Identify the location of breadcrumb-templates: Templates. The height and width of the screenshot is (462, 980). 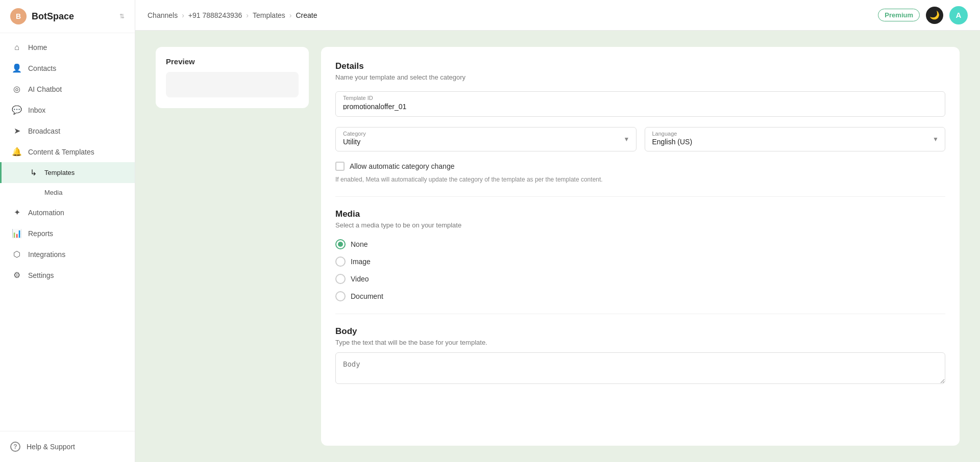
(269, 15).